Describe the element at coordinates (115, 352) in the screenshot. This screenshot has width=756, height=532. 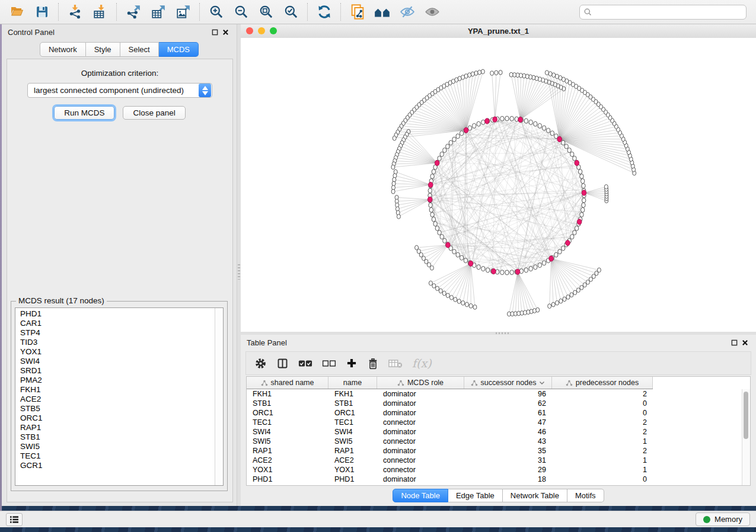
I see `mcds-result-item: YOX1` at that location.